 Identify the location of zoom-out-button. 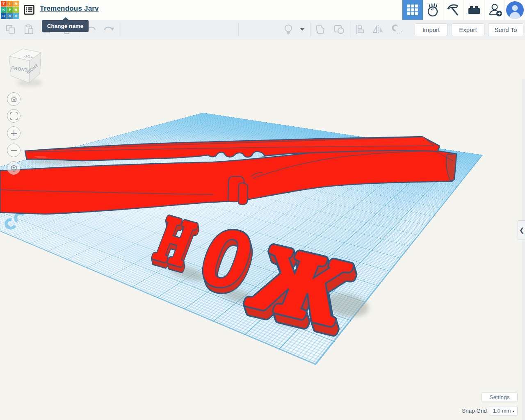
(14, 150).